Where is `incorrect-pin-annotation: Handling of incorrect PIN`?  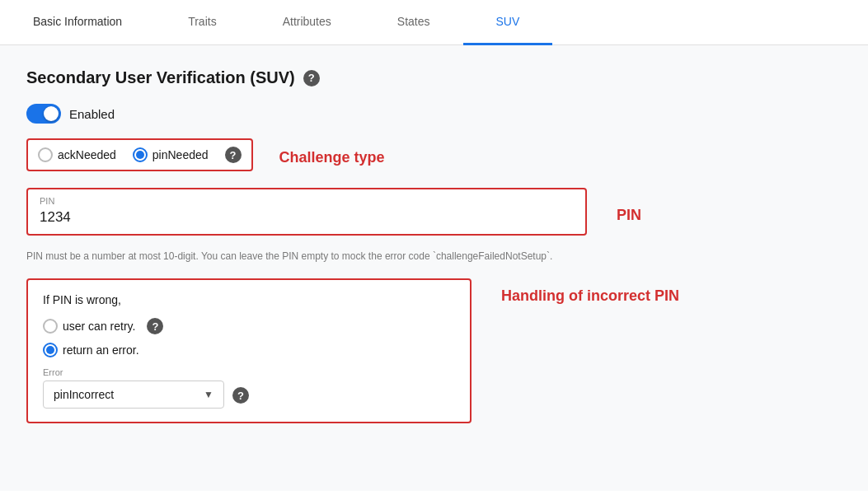 incorrect-pin-annotation: Handling of incorrect PIN is located at coordinates (590, 292).